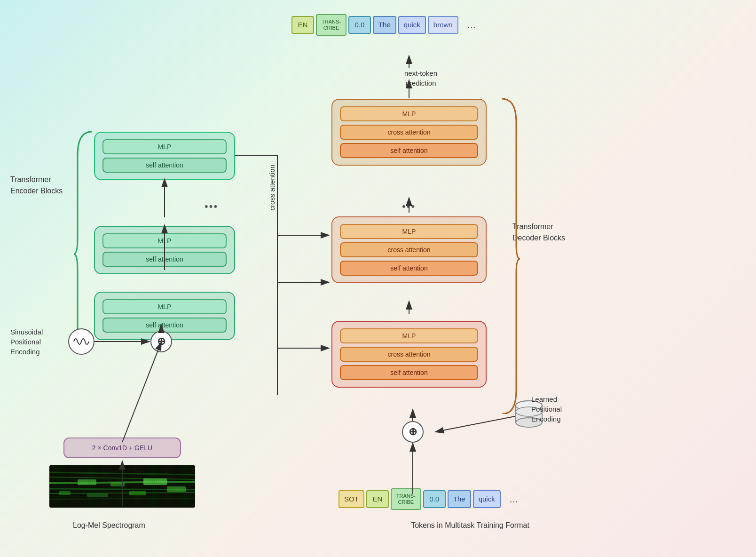 The width and height of the screenshot is (756, 557). What do you see at coordinates (37, 185) in the screenshot?
I see `transformer-encoder-label: TransformerEncoder Blocks` at bounding box center [37, 185].